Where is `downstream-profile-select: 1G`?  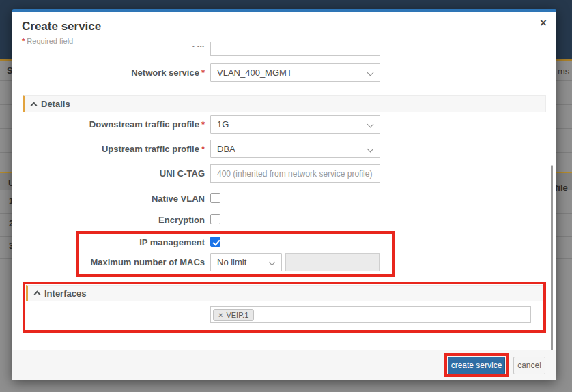
downstream-profile-select: 1G is located at coordinates (295, 124).